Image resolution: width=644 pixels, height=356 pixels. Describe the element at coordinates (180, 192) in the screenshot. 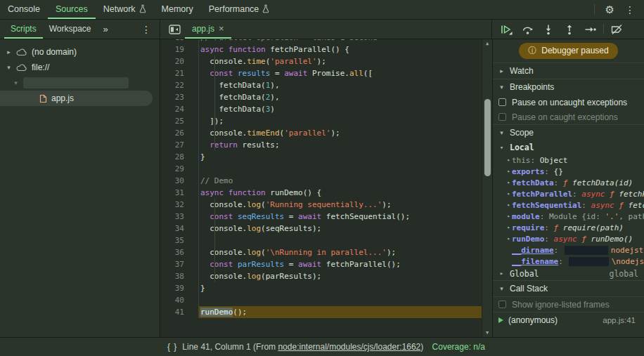

I see `line-number: 31` at that location.